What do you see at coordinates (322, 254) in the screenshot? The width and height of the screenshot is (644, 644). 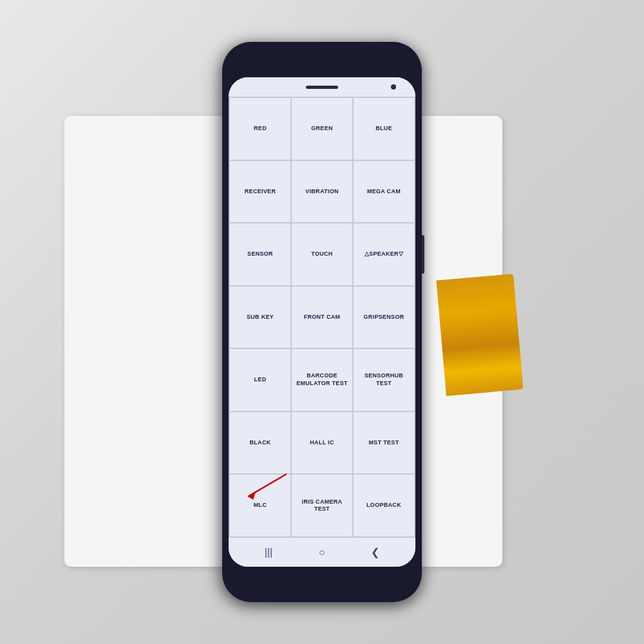 I see `grid-cell-touch: TOUCH` at bounding box center [322, 254].